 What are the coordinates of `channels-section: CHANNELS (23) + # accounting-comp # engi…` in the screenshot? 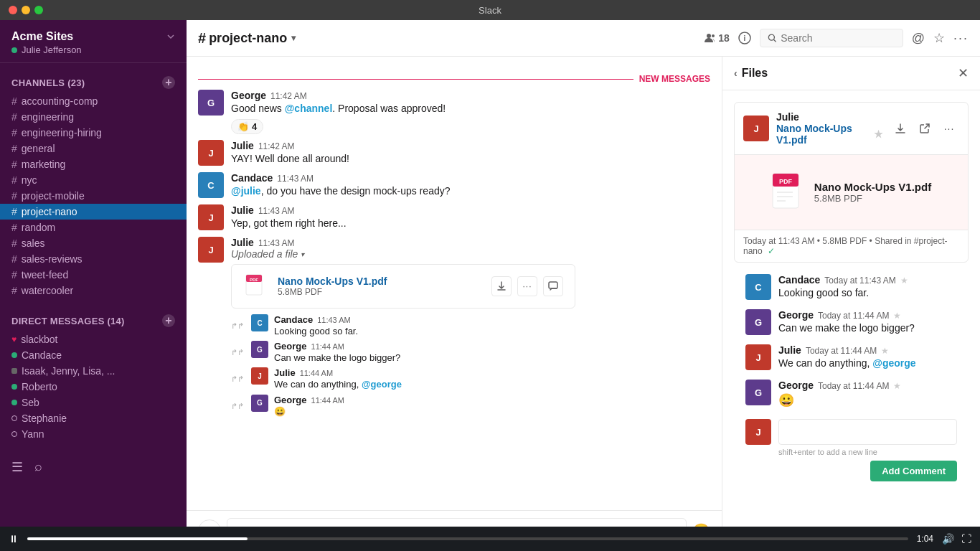 It's located at (93, 182).